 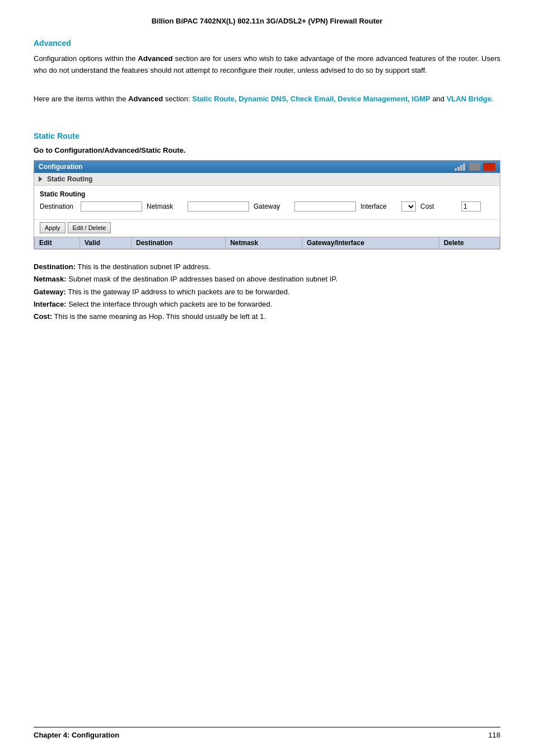 I want to click on cost-input: 1, so click(x=471, y=206).